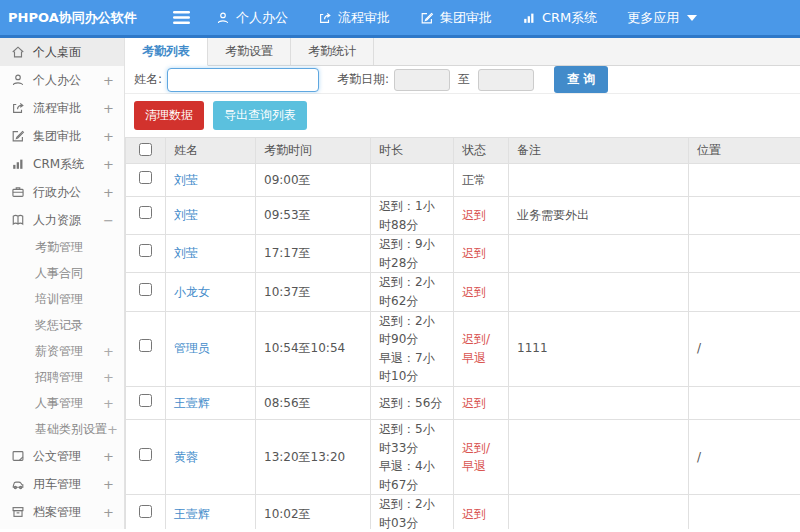  What do you see at coordinates (412, 330) in the screenshot?
I see `duration-line: 迟到：2小时90分` at bounding box center [412, 330].